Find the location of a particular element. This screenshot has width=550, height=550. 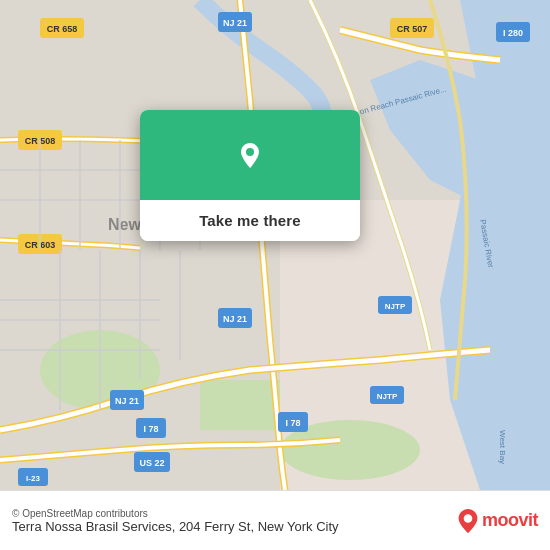

svg-text: CR 658 is located at coordinates (62, 29).